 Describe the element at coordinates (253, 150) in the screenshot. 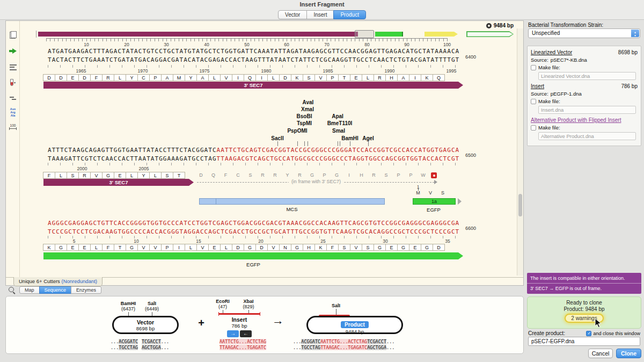

I see `top-strand-2: ATTTCTAAGCAGAGTTGGTGAATTATACCTTTCTACGGAT…` at that location.